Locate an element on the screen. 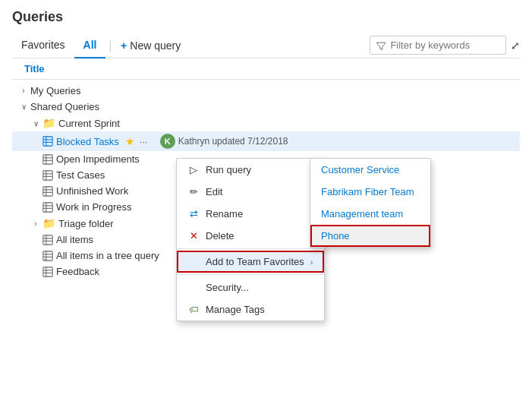 This screenshot has width=532, height=420. run-query-label: Run query is located at coordinates (228, 170).